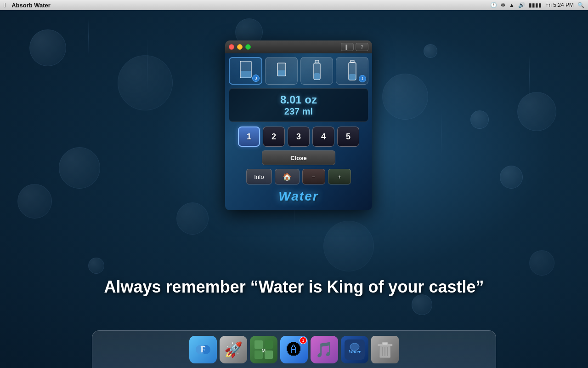 The height and width of the screenshot is (368, 588). I want to click on bottom-toolbar: Info 🏠 − +, so click(299, 177).